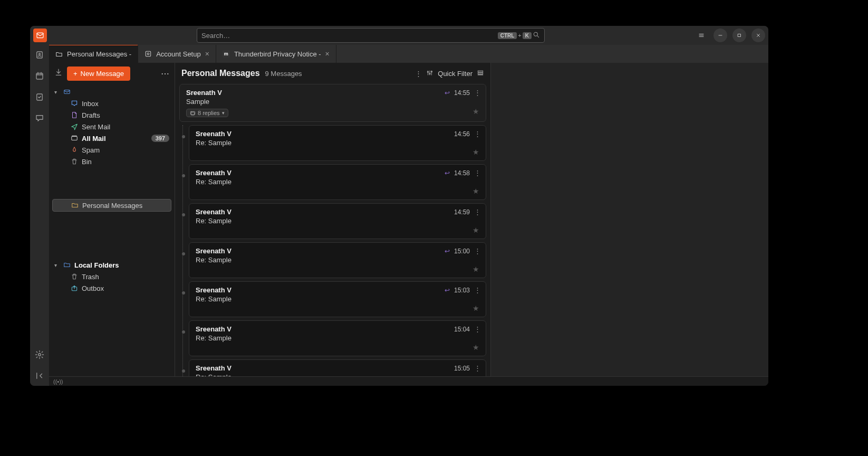  Describe the element at coordinates (126, 115) in the screenshot. I see `folder-label: Drafts` at that location.